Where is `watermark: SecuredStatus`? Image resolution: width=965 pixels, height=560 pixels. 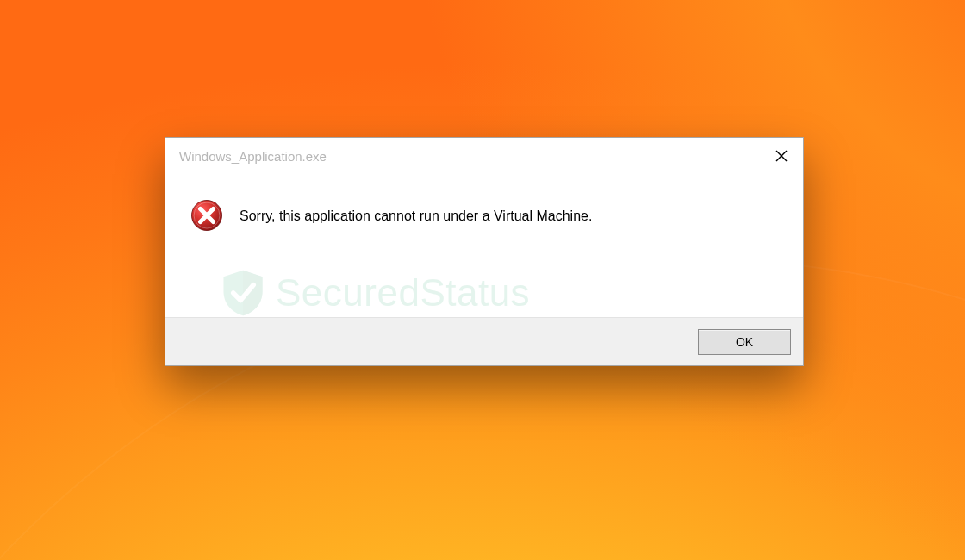 watermark: SecuredStatus is located at coordinates (510, 293).